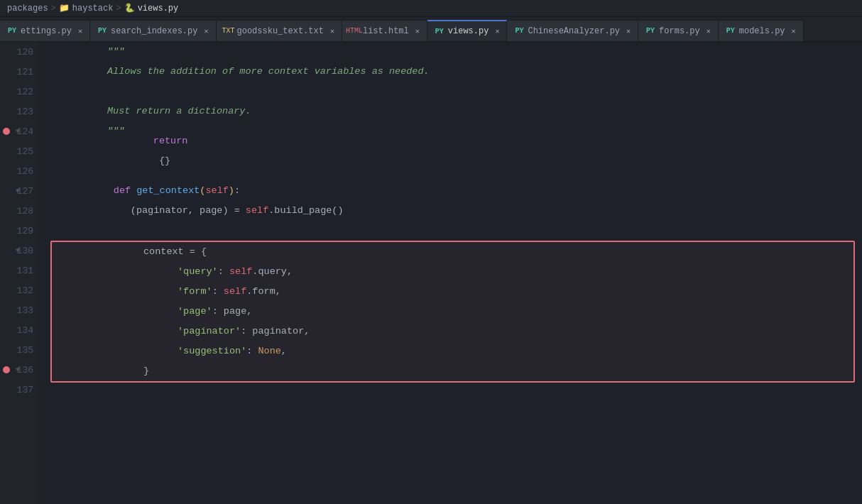  Describe the element at coordinates (572, 31) in the screenshot. I see `tab-chinese-analyzer: PY ChineseAnalyzer.py ✕` at that location.